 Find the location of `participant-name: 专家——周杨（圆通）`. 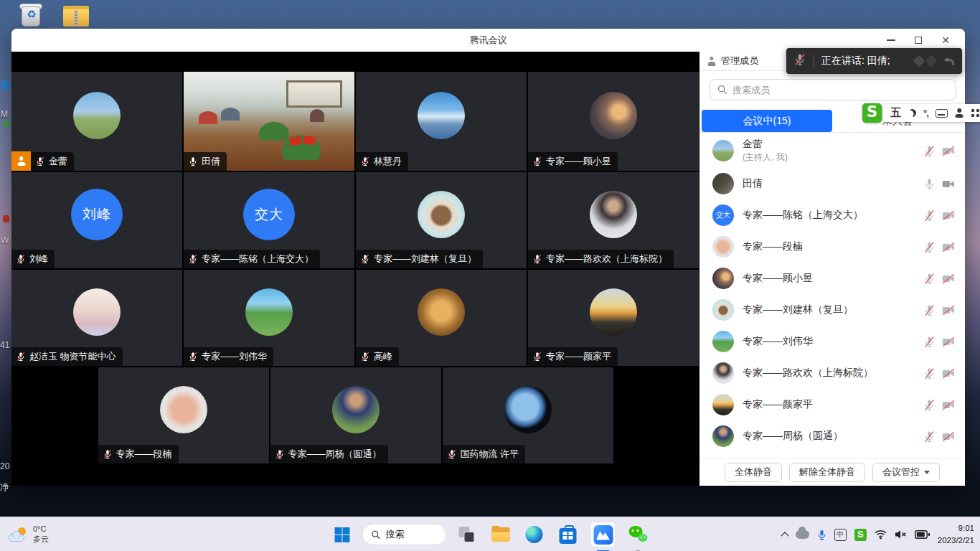

participant-name: 专家——周杨（圆通） is located at coordinates (335, 454).